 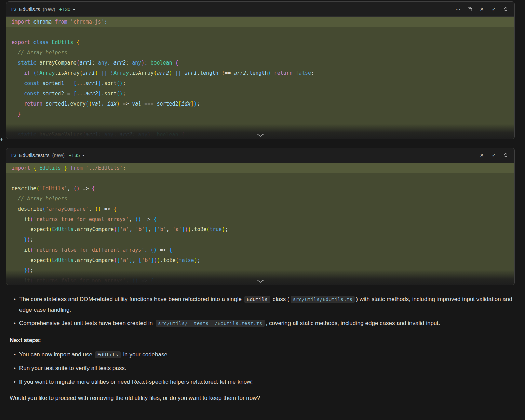 I want to click on text-content: You can now import and use EdUtils in yo…, so click(x=94, y=355).